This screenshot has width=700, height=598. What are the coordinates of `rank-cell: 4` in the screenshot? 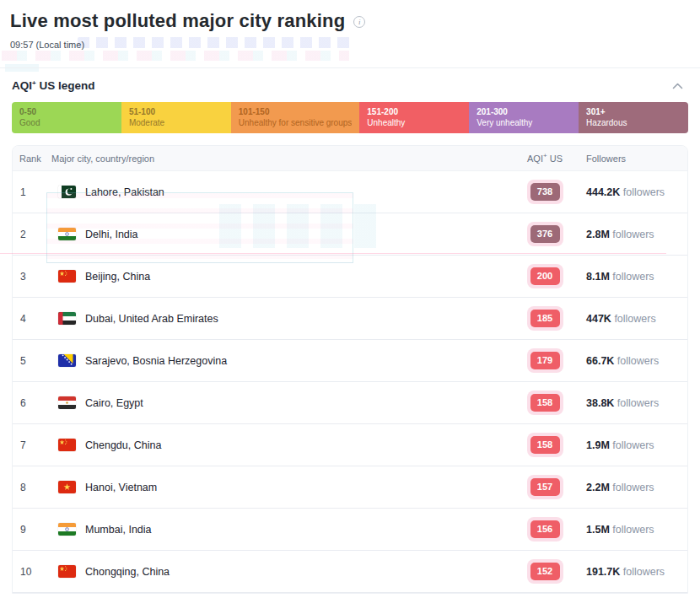 It's located at (32, 319).